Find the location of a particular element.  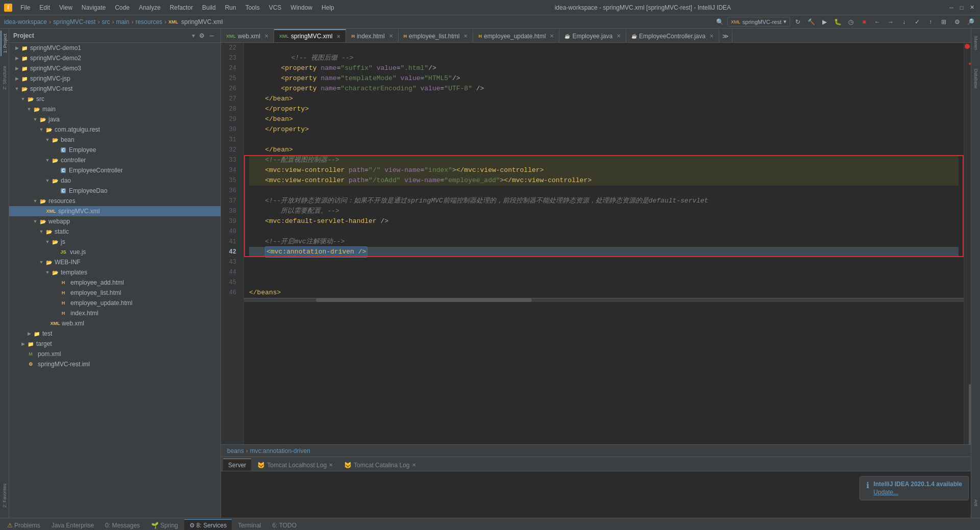

notification-link: Update... is located at coordinates (918, 492).